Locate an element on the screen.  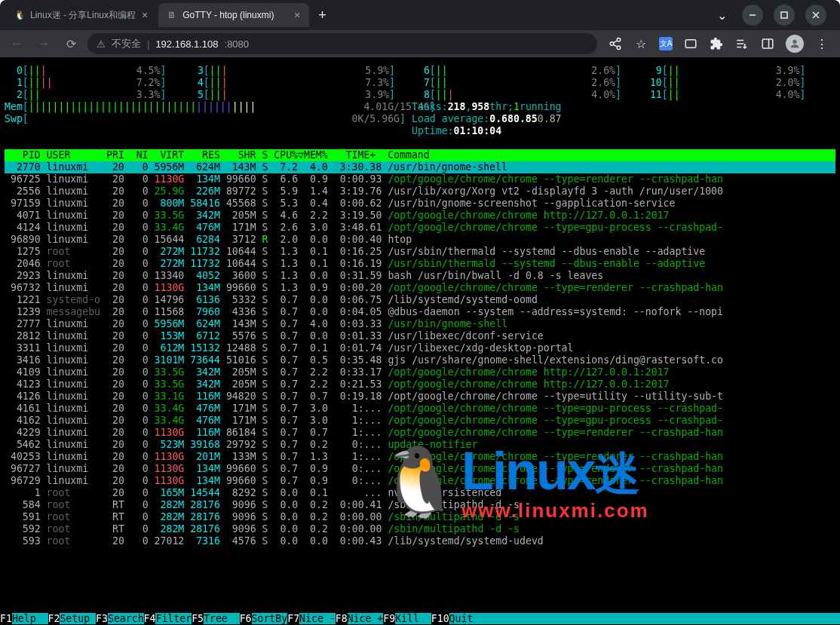
process-row: 3416 linuxmi 20 0 3101M 73644 51016 S 0.… is located at coordinates (420, 360).